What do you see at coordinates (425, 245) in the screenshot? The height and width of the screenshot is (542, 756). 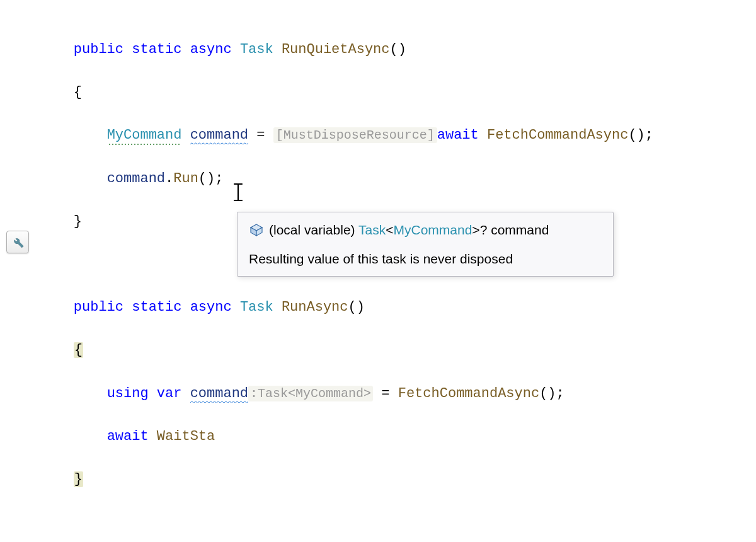 I see `hover-tooltip: (local variable) Task<MyCommand>? comman…` at bounding box center [425, 245].